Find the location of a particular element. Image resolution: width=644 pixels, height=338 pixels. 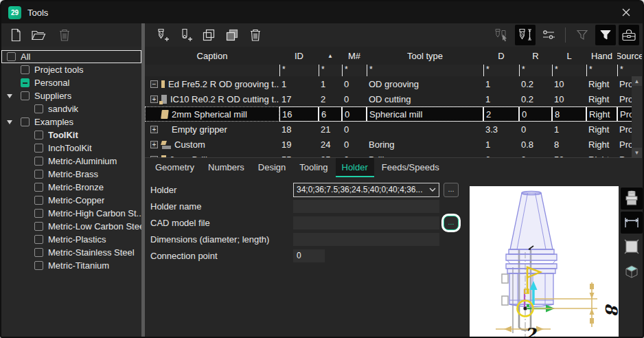

holder-preview-viewport: 8 2 is located at coordinates (544, 262).